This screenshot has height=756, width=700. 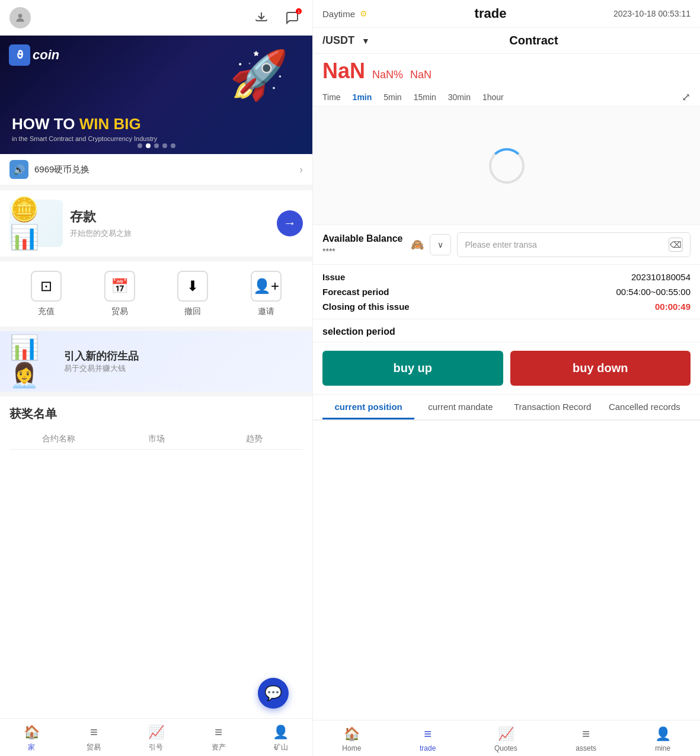 I want to click on menu-item-yaoqing: 👤+ 邀请, so click(x=266, y=294).